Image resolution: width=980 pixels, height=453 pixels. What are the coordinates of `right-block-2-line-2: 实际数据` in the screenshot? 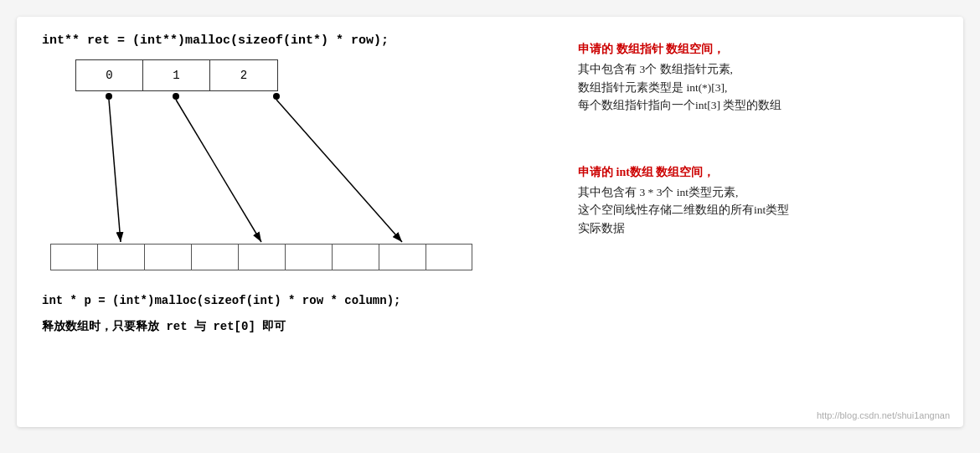 It's located at (758, 229).